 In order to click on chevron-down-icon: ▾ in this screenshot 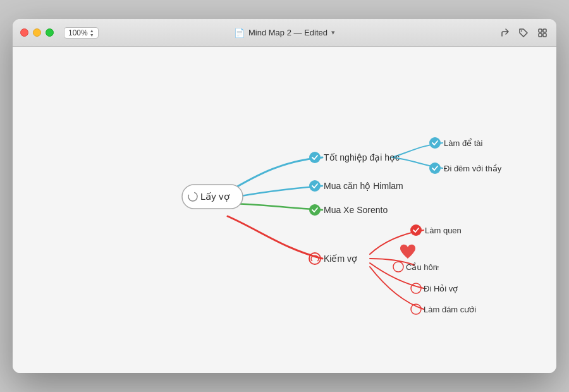, I will do `click(333, 33)`.